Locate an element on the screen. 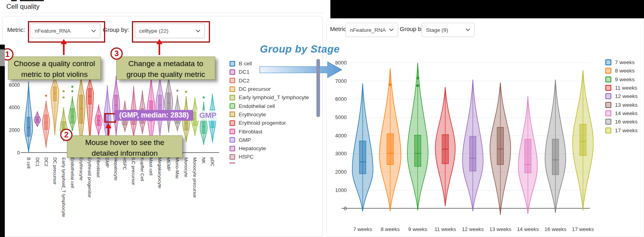  legend-item: 13 weeks is located at coordinates (622, 104).